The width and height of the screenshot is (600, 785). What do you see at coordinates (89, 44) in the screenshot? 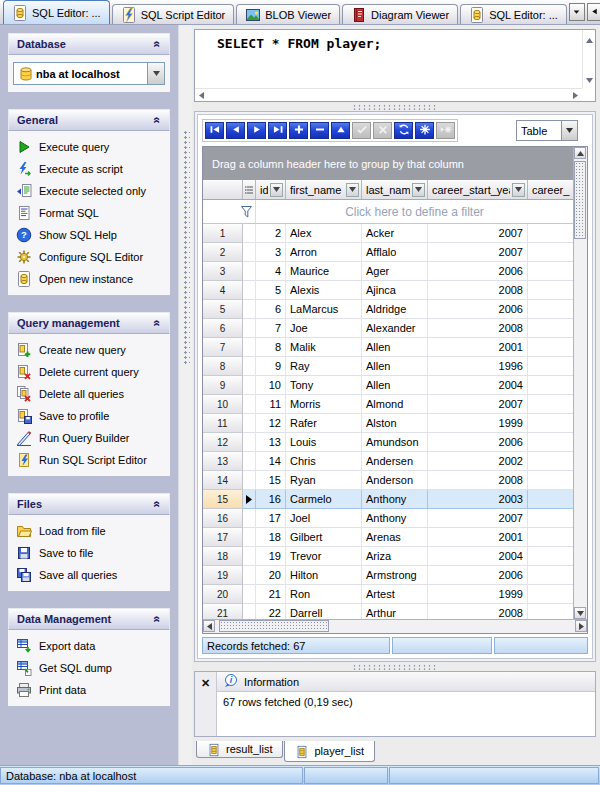
I see `section-header-database: Database«` at bounding box center [89, 44].